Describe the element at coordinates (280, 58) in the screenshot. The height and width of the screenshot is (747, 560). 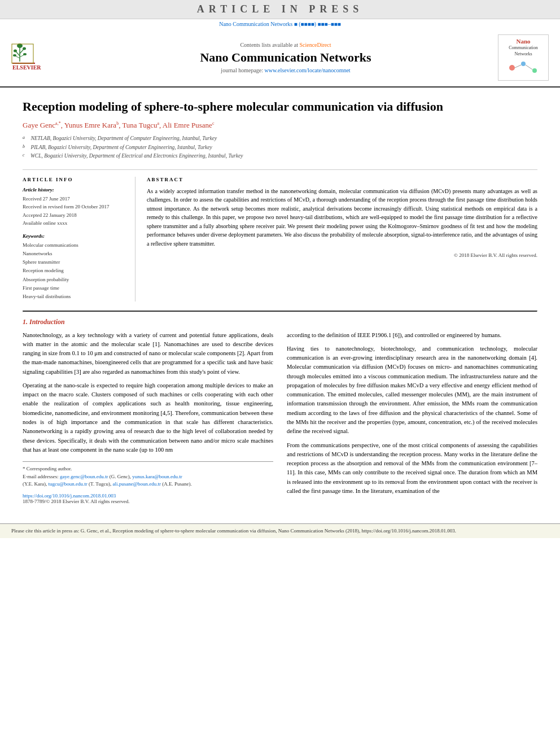
I see `journal-header: ELSEVIER Contents lists available at Sci…` at that location.